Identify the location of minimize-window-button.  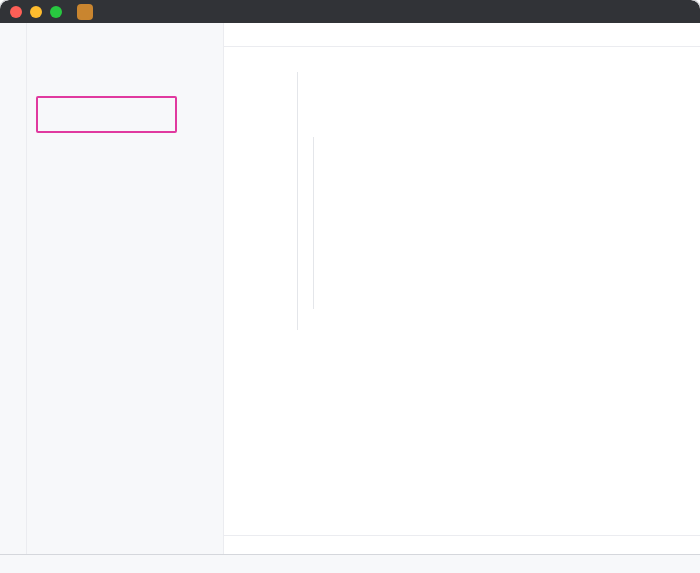
(36, 12).